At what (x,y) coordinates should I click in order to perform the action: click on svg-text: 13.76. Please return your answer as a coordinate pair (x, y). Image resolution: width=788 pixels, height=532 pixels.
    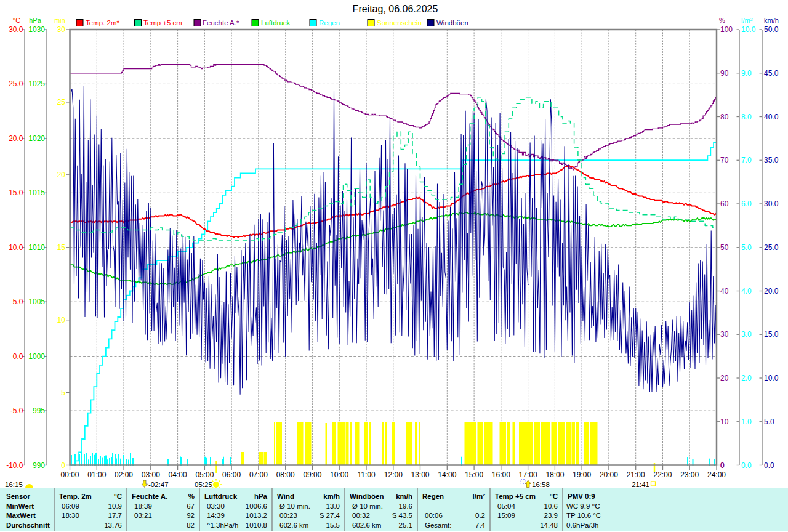
    Looking at the image, I should click on (113, 525).